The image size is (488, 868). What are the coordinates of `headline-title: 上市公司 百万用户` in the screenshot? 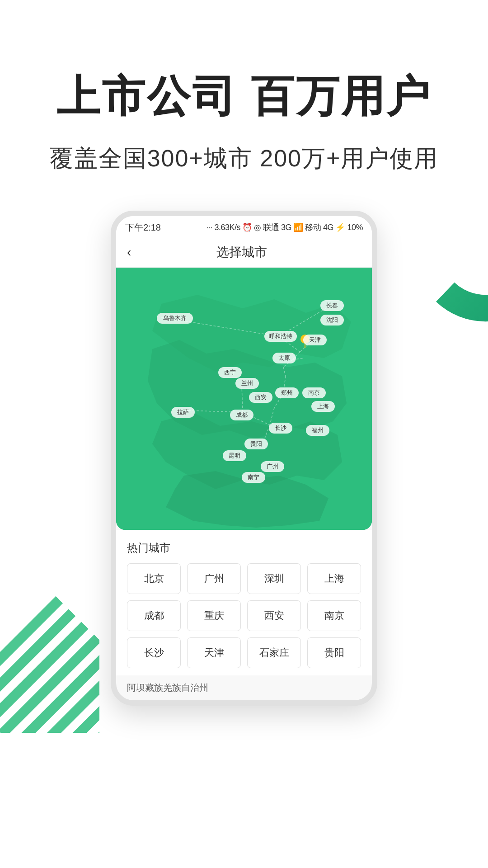 It's located at (244, 96).